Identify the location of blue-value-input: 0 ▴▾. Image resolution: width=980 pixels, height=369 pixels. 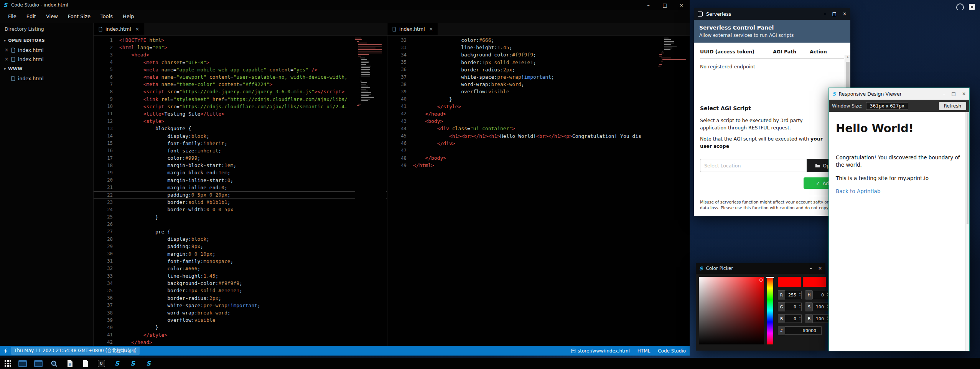
(793, 319).